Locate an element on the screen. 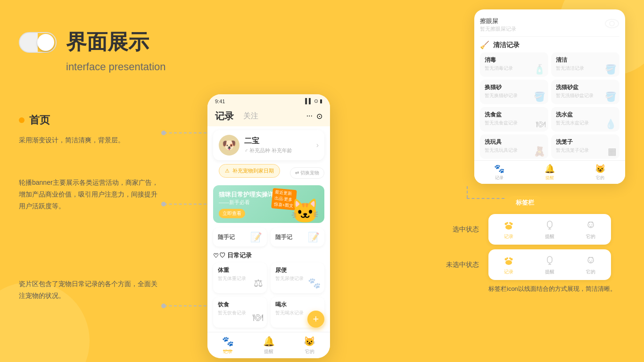 The image size is (644, 362). clean-card-clean: 清洁 暂无清洁记录 🪣 is located at coordinates (586, 65).